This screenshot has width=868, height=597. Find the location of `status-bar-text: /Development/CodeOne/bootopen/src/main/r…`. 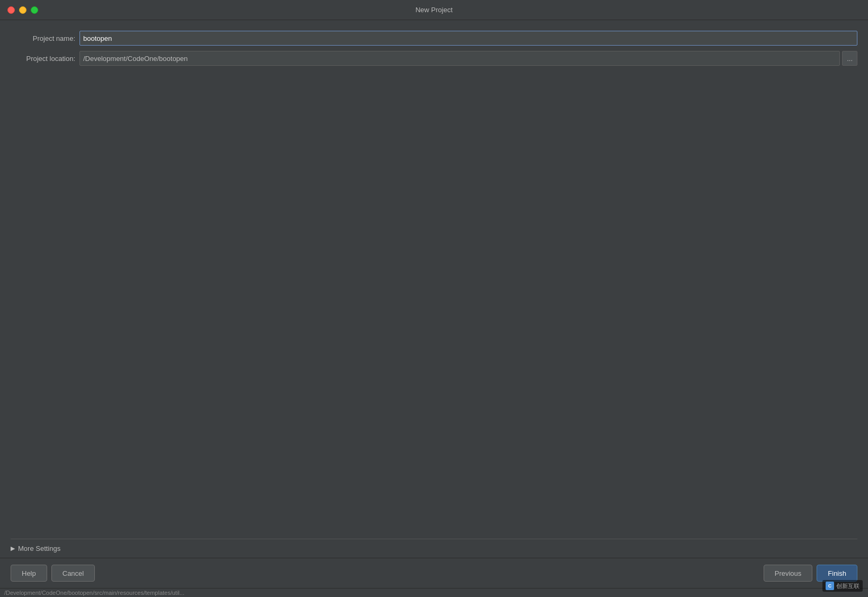

status-bar-text: /Development/CodeOne/bootopen/src/main/r… is located at coordinates (94, 593).